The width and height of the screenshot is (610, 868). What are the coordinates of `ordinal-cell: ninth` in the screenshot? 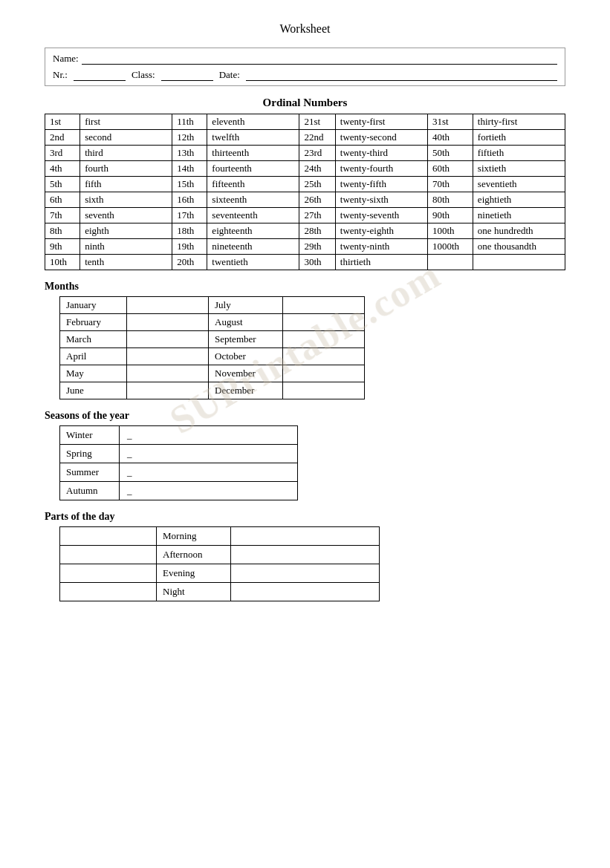 It's located at (126, 247).